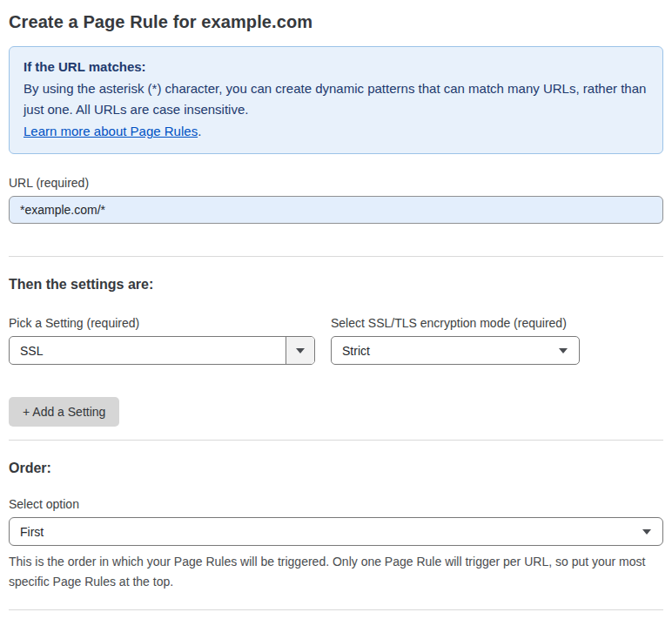 The width and height of the screenshot is (672, 619). What do you see at coordinates (336, 468) in the screenshot?
I see `order-section-heading: Order:` at bounding box center [336, 468].